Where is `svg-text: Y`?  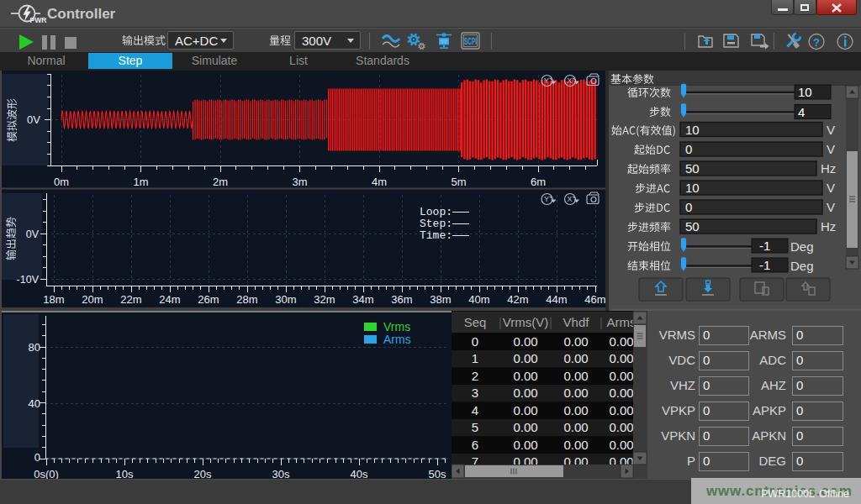 svg-text: Y is located at coordinates (547, 81).